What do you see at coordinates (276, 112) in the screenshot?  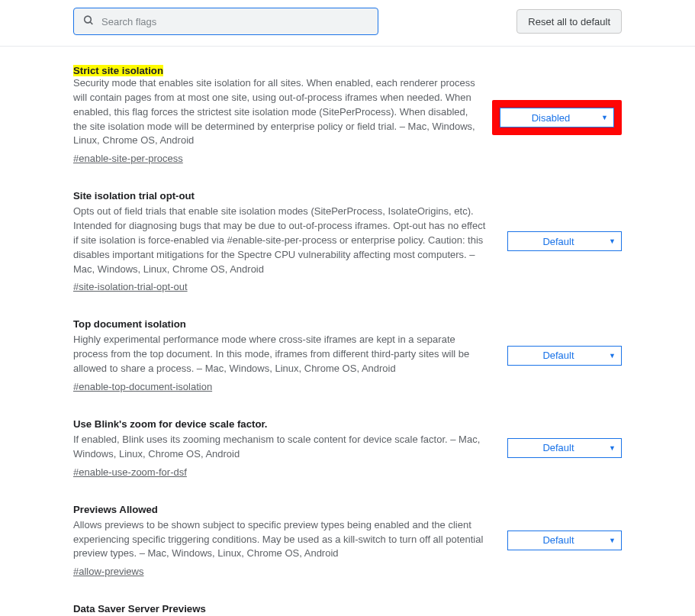 I see `flag-description: Security mode that enables site isolatio…` at bounding box center [276, 112].